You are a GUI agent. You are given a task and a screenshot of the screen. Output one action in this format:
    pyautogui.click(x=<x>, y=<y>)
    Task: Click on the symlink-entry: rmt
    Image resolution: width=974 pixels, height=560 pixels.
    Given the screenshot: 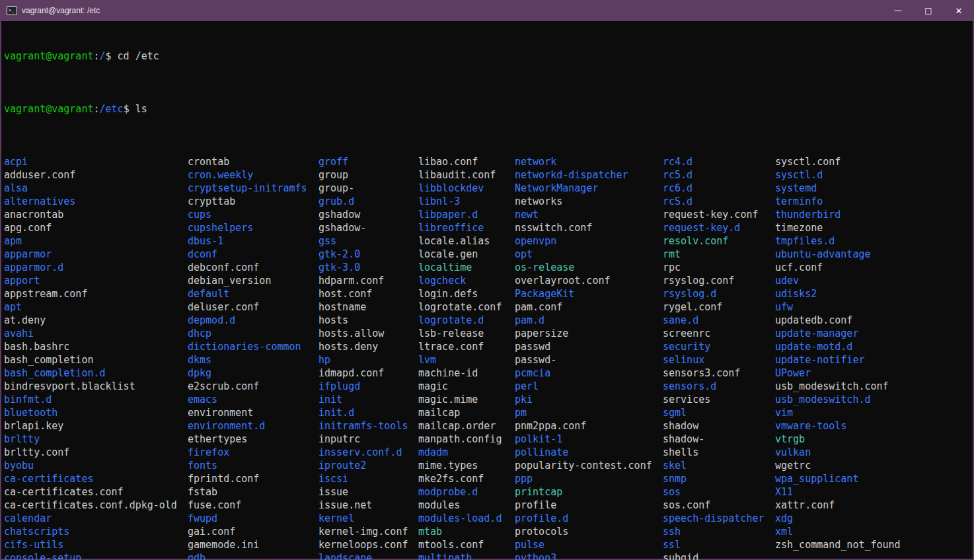 What is the action you would take?
    pyautogui.click(x=714, y=254)
    